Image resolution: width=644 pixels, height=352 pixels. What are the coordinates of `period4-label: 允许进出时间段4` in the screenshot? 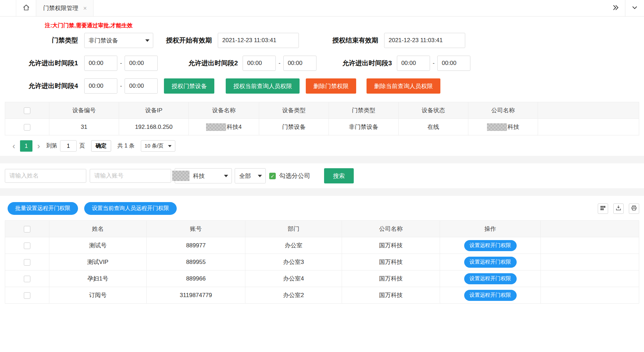 It's located at (41, 86).